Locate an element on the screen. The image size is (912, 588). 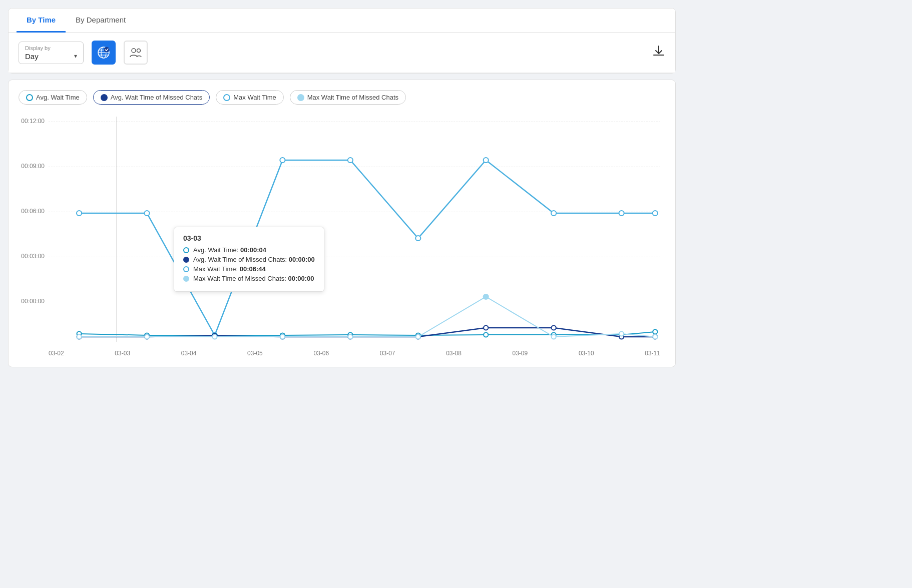
y-label-4: 00:00:00 is located at coordinates (32, 301).